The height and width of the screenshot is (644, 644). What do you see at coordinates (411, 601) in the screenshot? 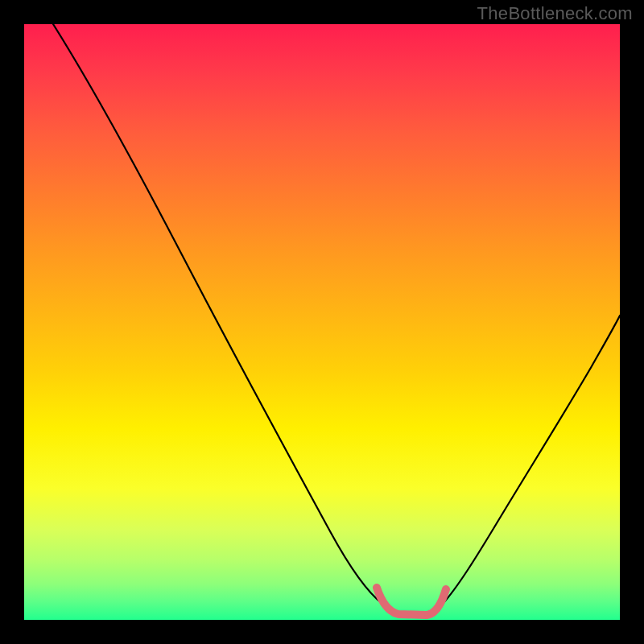
I see `trough-indicator` at bounding box center [411, 601].